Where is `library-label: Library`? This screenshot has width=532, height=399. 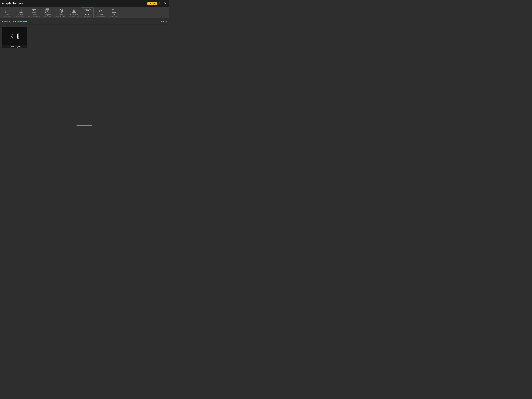
library-label: Library is located at coordinates (34, 15).